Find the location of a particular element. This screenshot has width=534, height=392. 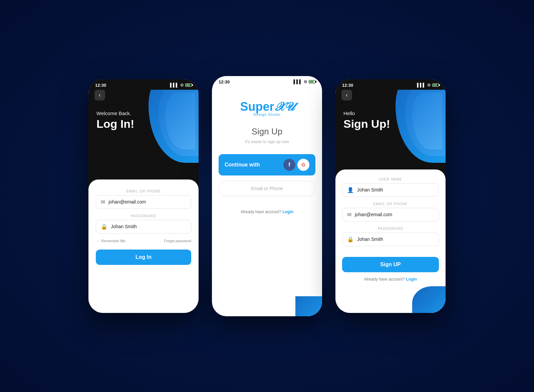

phone-signup-form: 12:30 ▌▌▌ ⊙ ‹ Hello Sign Up! USER NAME 👤… is located at coordinates (390, 196).